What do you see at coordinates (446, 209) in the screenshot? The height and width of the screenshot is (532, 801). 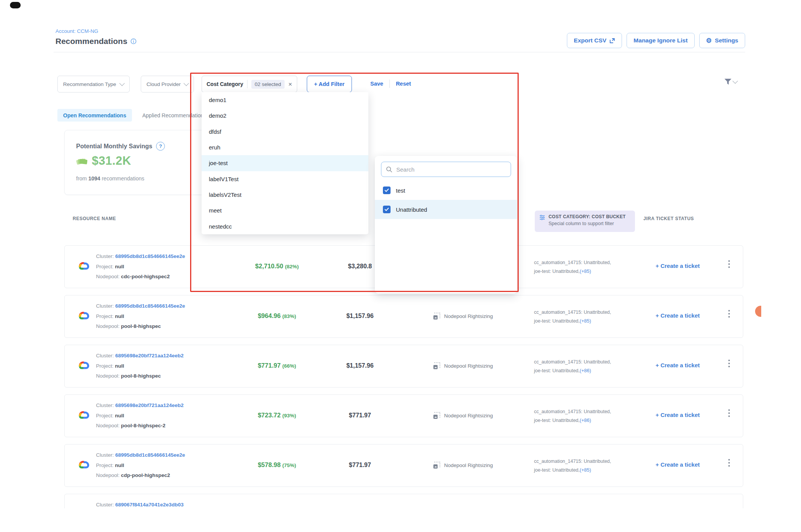 I see `bucket-option-unattributed: Unattributed` at bounding box center [446, 209].